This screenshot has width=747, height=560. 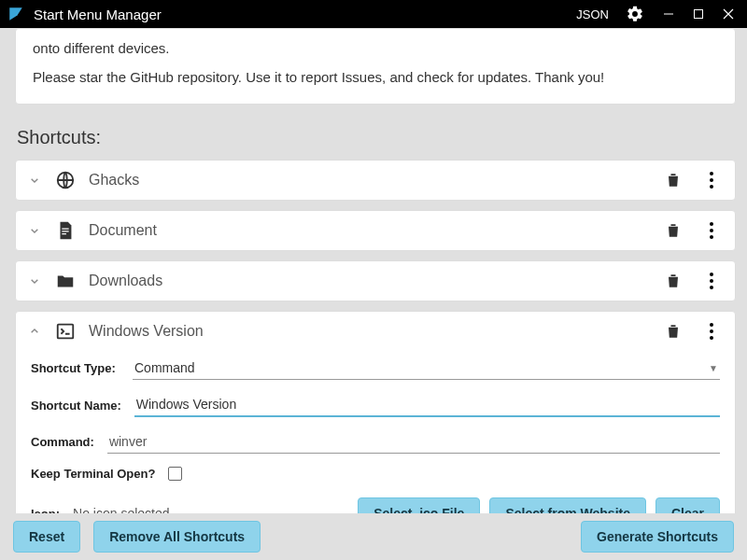 I want to click on intro-line-2: Please star the GitHub repository. Use i…, so click(x=375, y=77).